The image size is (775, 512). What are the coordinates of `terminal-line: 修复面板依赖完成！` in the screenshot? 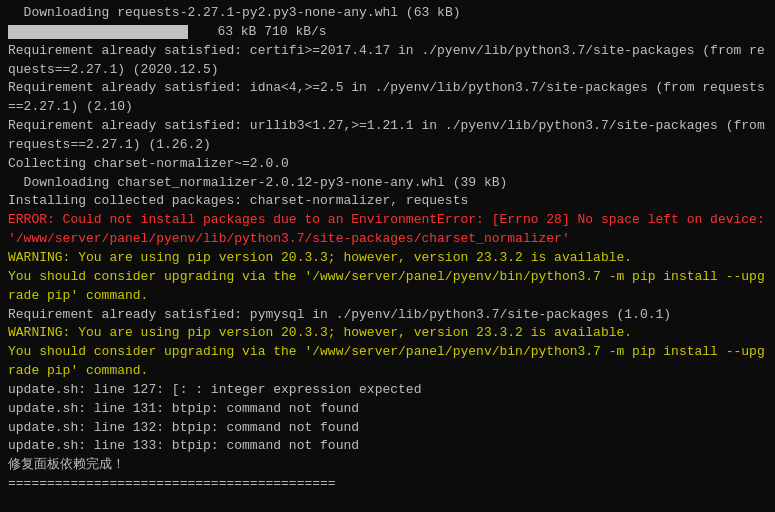 It's located at (388, 466).